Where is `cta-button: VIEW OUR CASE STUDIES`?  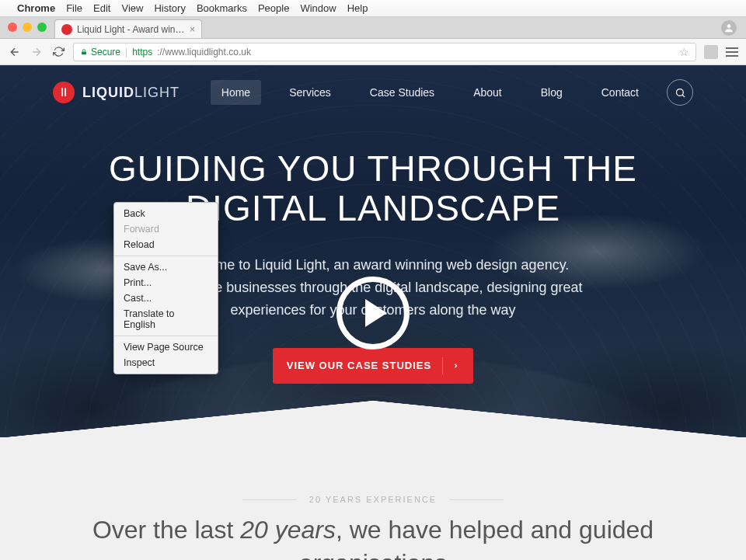
cta-button: VIEW OUR CASE STUDIES is located at coordinates (373, 366).